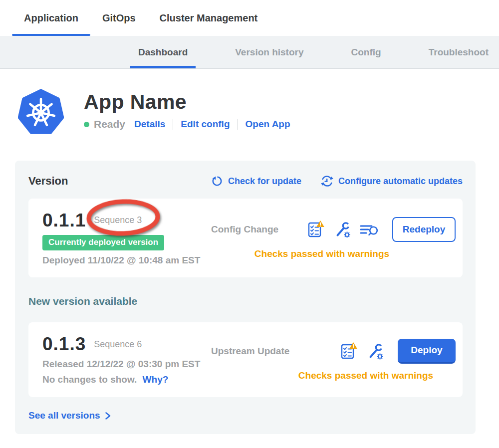  Describe the element at coordinates (119, 18) in the screenshot. I see `tab-gitops: GitOps` at that location.